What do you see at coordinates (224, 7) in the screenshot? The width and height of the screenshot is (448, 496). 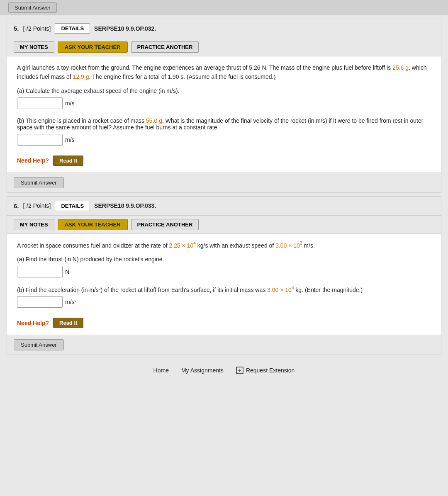 I see `top-bar: Submit Answer` at bounding box center [224, 7].